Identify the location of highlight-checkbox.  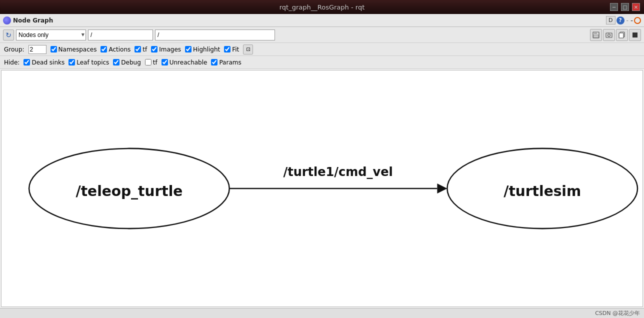
(188, 49).